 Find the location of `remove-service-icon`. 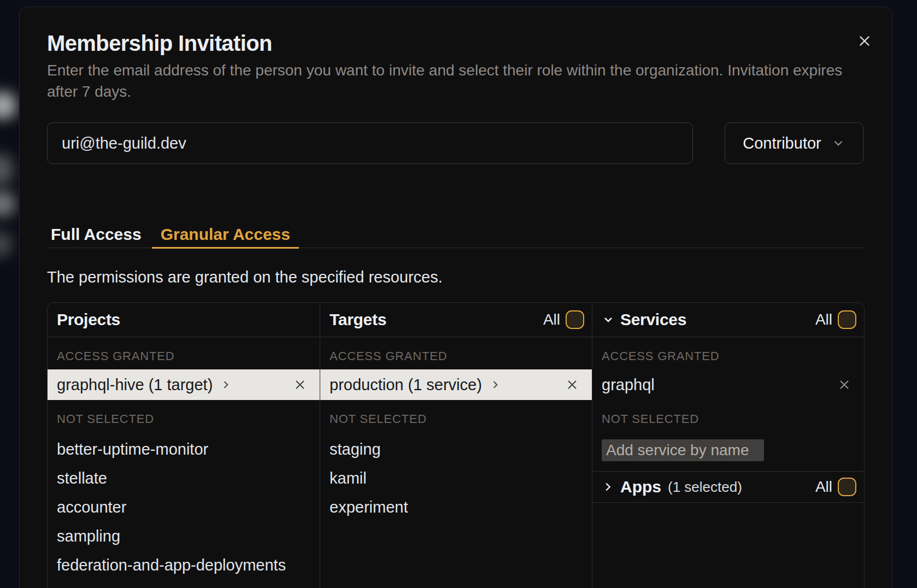

remove-service-icon is located at coordinates (844, 385).